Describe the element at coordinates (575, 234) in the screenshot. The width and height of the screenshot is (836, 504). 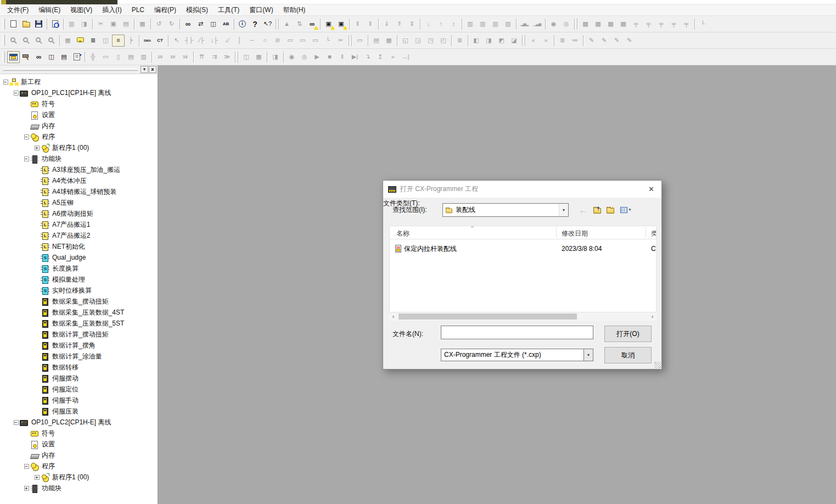
I see `column-header-date-modified: 修改日期` at that location.